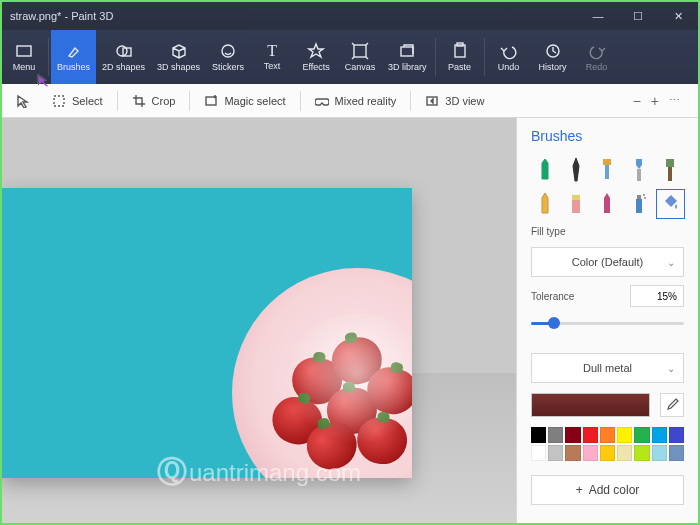 Image resolution: width=700 pixels, height=525 pixels. Describe the element at coordinates (74, 51) in the screenshot. I see `brush-icon` at that location.